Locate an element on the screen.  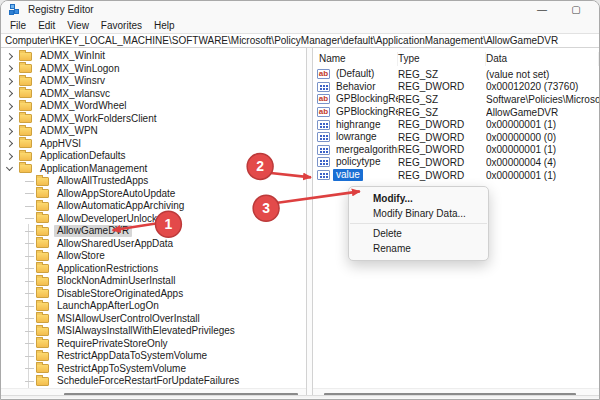
tree-item-ApplicationManagement: ApplicationManagement is located at coordinates (154, 170).